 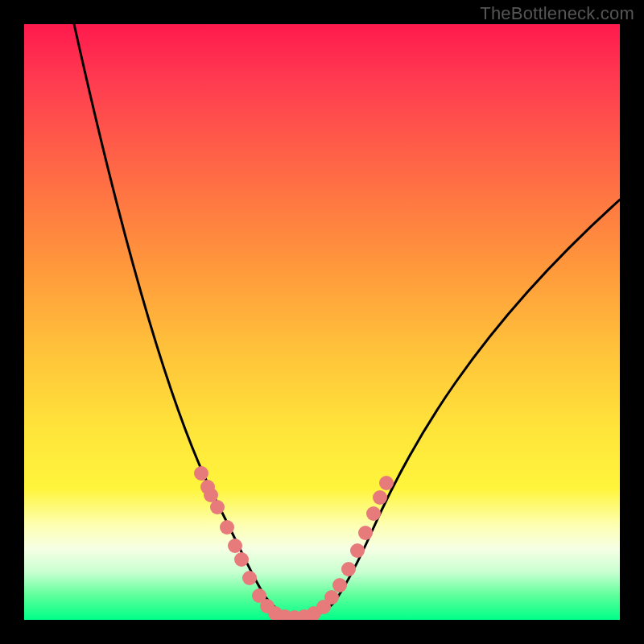 I want to click on marker-group, so click(x=294, y=543).